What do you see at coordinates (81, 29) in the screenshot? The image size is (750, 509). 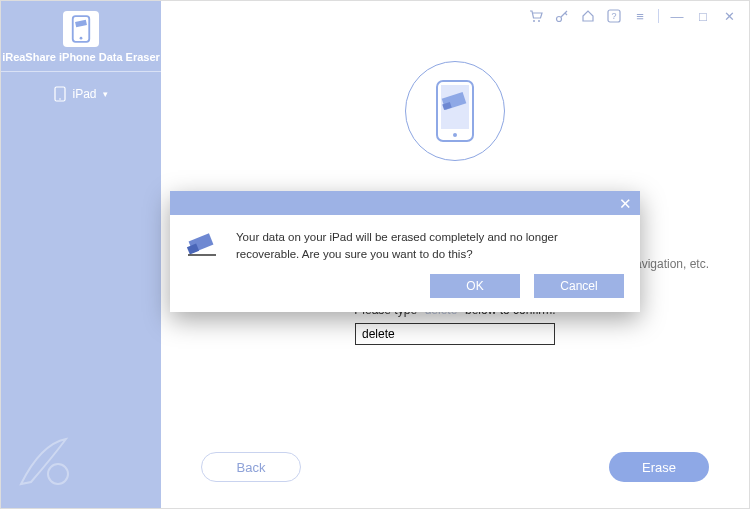 I see `app-logo-icon` at bounding box center [81, 29].